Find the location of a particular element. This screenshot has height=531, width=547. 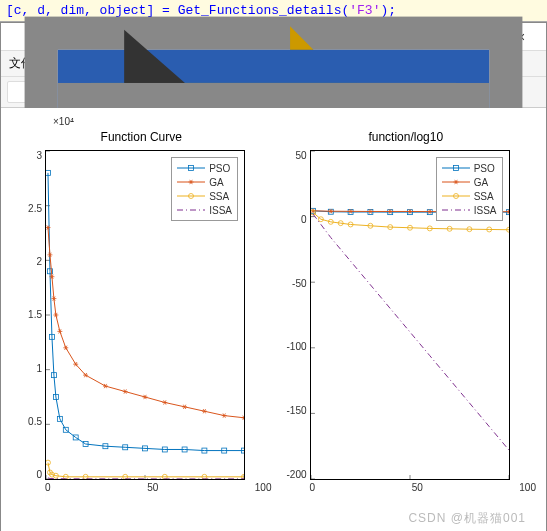

legend-left: PSOGASSAISSA is located at coordinates (204, 189).